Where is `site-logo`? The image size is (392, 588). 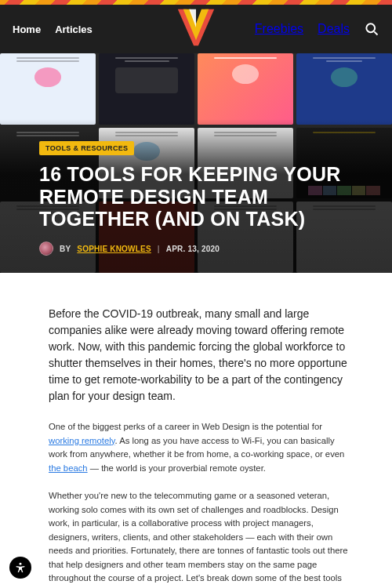
site-logo is located at coordinates (196, 27).